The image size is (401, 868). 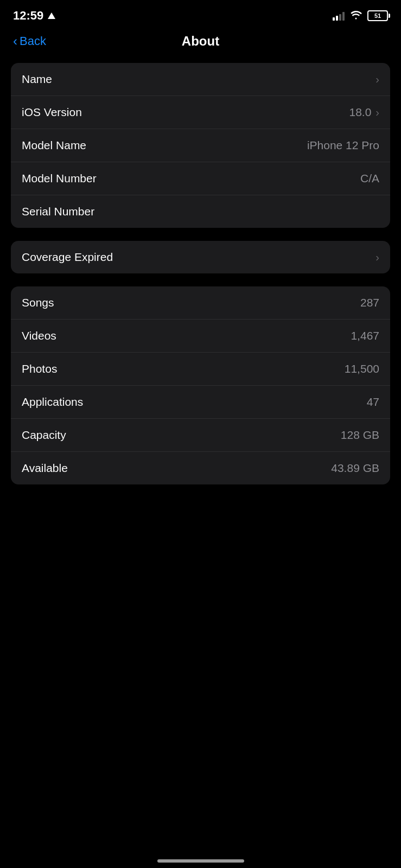 What do you see at coordinates (58, 212) in the screenshot?
I see `serial-number-label: Serial Number` at bounding box center [58, 212].